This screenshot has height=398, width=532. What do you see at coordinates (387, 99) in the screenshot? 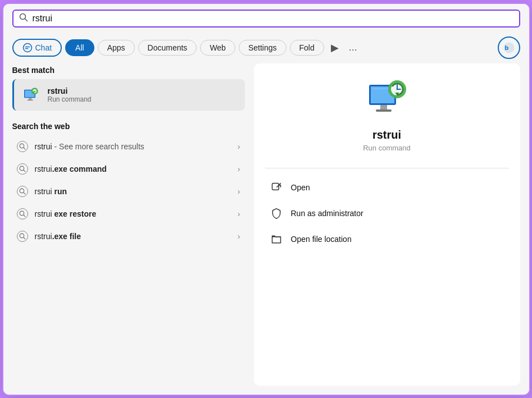
I see `rstrui-large-icon` at bounding box center [387, 99].